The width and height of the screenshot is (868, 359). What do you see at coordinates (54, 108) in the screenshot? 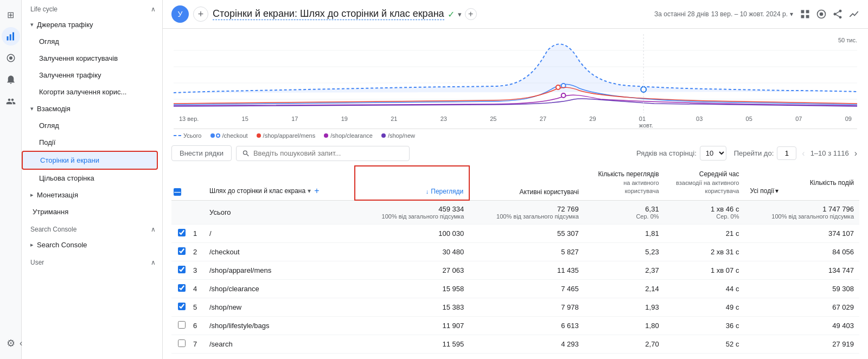
I see `engagement-label: Взаємодія` at bounding box center [54, 108].